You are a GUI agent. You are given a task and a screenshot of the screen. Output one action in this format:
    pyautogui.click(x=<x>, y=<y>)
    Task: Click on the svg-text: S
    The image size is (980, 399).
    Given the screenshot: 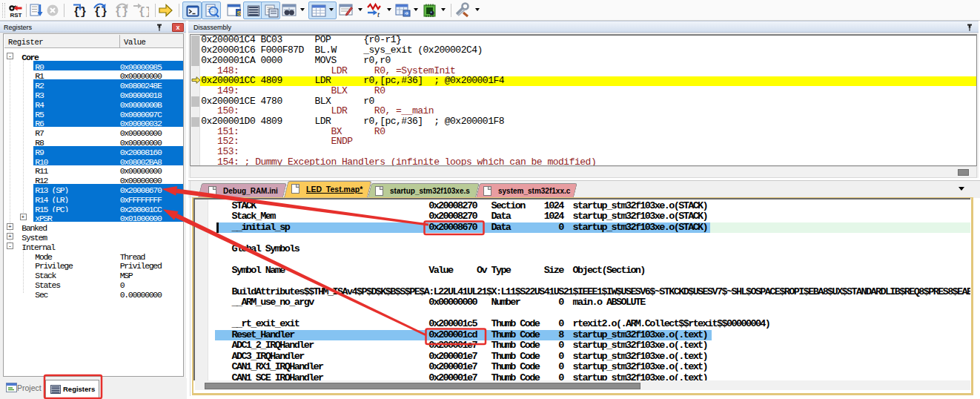 What is the action you would take?
    pyautogui.click(x=239, y=13)
    